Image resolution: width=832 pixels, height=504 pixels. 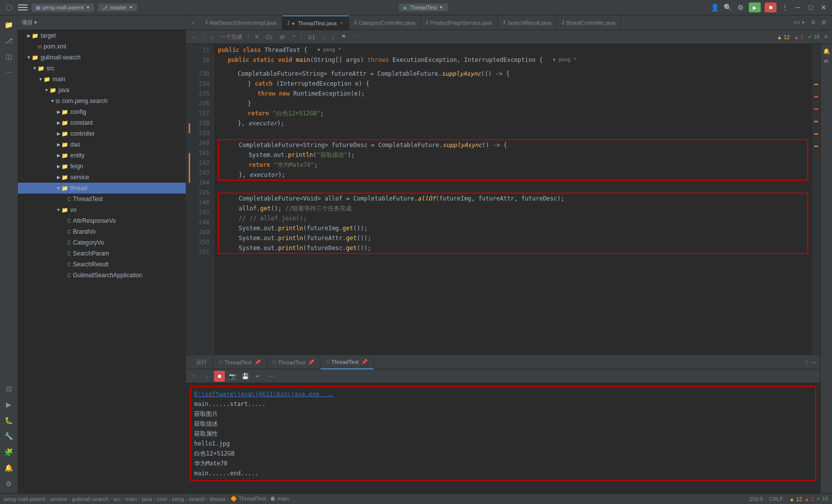 I want to click on breadcrumb-item-4: src, so click(x=117, y=499).